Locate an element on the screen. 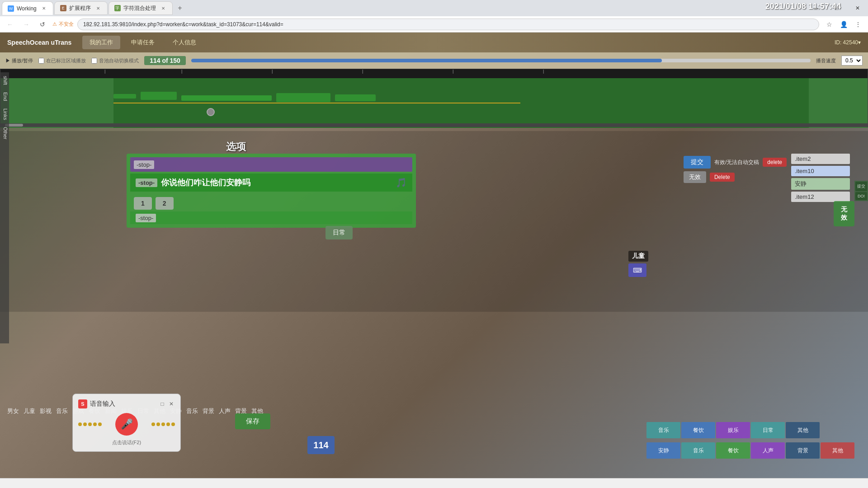 This screenshot has width=868, height=488. rs-btn-2: DO! is located at coordinates (861, 196).